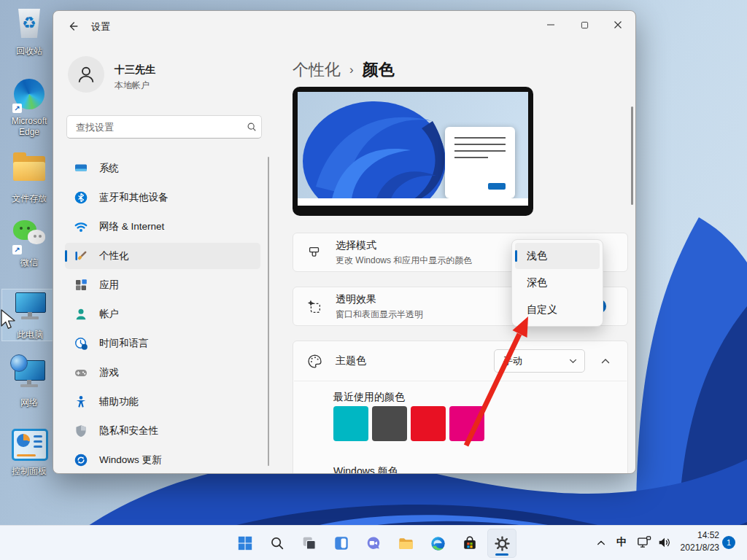 The height and width of the screenshot is (560, 747). I want to click on titlebar: 设置, so click(344, 26).